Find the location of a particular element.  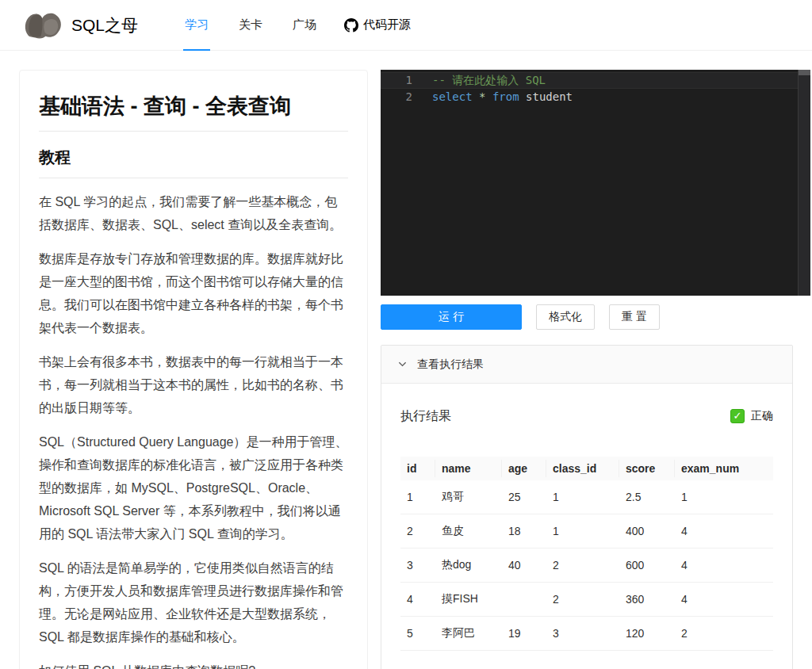

column-header: score is located at coordinates (647, 468).